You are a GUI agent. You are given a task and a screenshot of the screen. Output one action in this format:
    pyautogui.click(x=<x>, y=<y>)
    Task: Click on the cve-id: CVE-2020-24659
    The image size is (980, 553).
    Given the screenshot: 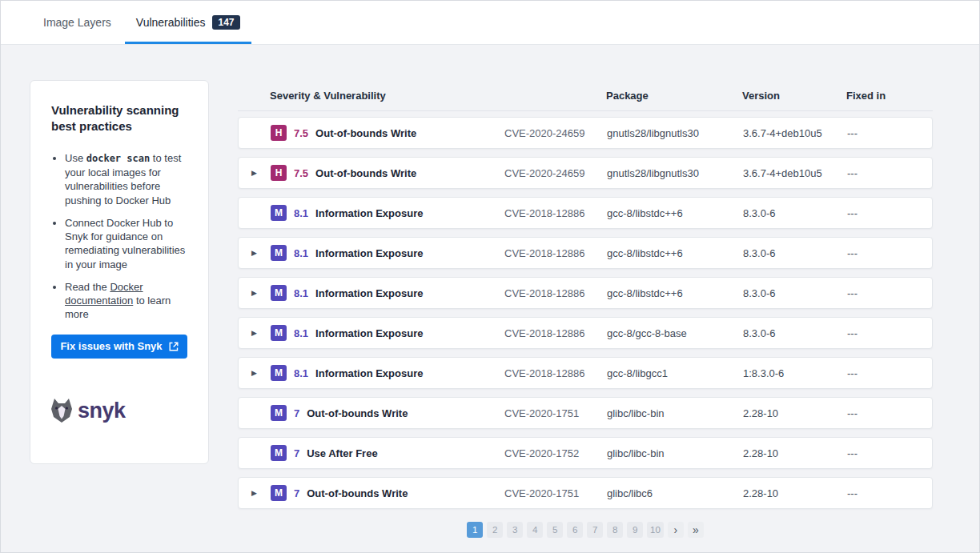 What is the action you would take?
    pyautogui.click(x=556, y=133)
    